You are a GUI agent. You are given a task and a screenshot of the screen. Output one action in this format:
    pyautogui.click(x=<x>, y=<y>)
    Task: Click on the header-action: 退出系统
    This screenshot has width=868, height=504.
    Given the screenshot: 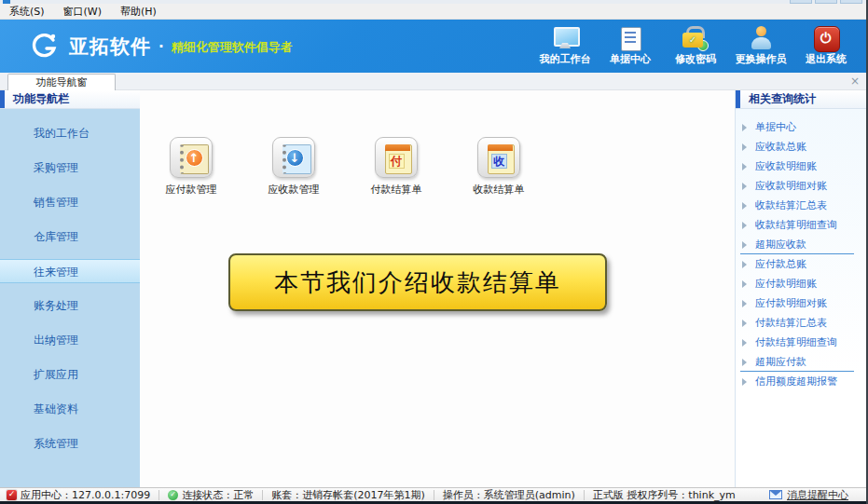 What is the action you would take?
    pyautogui.click(x=826, y=47)
    